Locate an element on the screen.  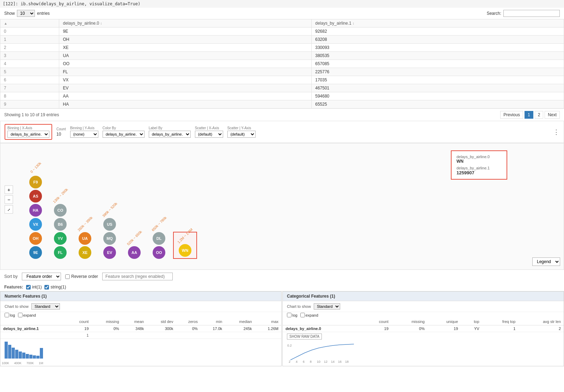
circle-9E: 9E is located at coordinates (36, 253).